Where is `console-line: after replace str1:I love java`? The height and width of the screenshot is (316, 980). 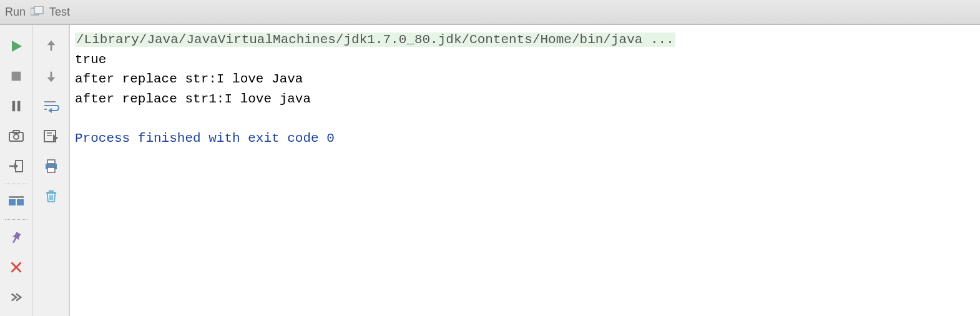
console-line: after replace str1:I love java is located at coordinates (193, 99).